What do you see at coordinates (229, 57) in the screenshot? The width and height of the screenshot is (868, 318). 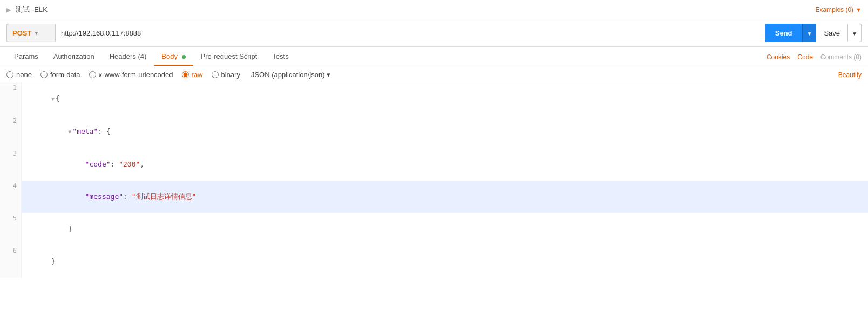 I see `tab-prerequest: Pre-request Script` at bounding box center [229, 57].